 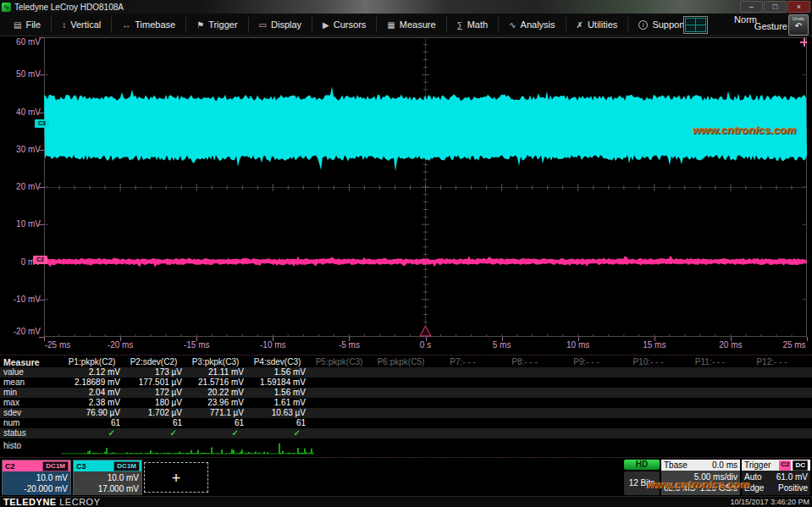 I want to click on measure-column-header-p5: P5:pkpk(C3), so click(x=339, y=362).